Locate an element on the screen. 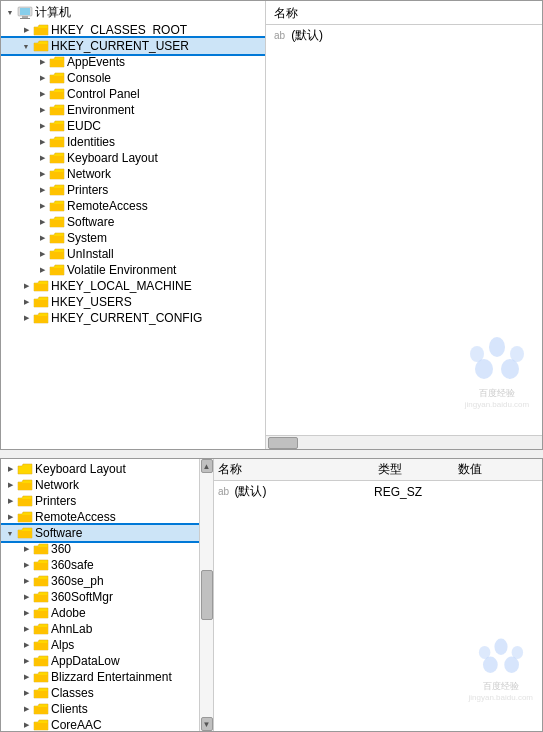  bottom-tree-item-software: Software is located at coordinates (107, 533).